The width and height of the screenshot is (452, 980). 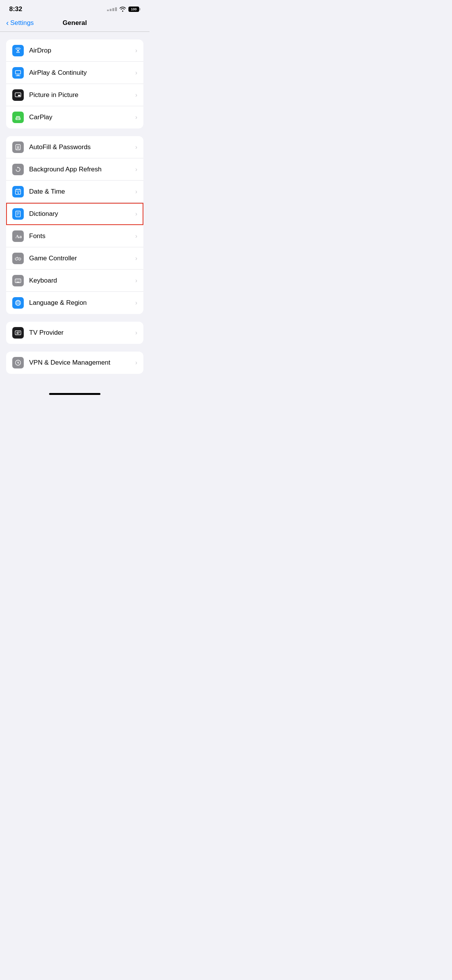 I want to click on settings-row-fonts: AaFonts›, so click(x=75, y=236).